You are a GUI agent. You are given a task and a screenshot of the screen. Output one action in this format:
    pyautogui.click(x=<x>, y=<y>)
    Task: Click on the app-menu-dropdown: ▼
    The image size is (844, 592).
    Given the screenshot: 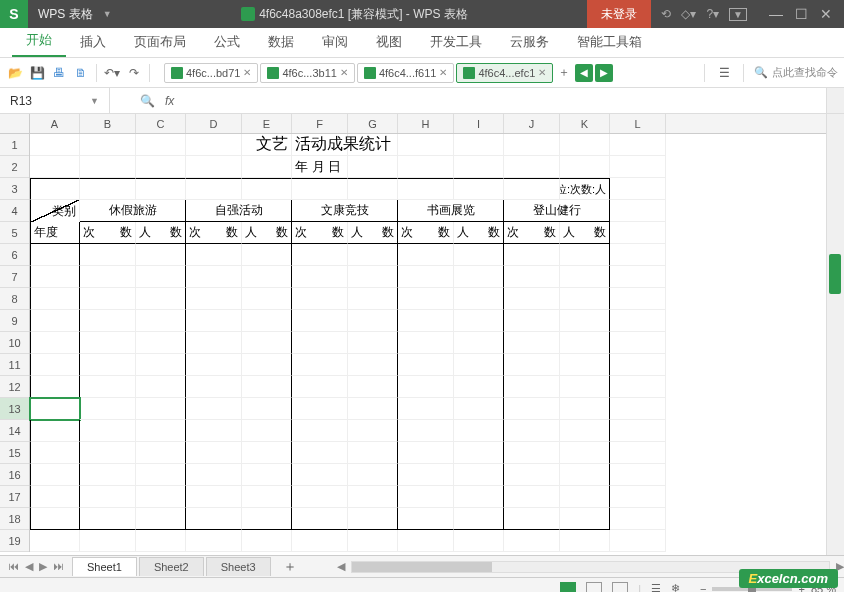 What is the action you would take?
    pyautogui.click(x=112, y=14)
    